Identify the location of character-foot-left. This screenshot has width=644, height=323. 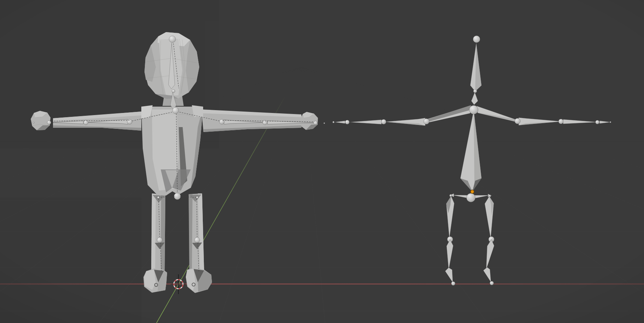
(155, 280).